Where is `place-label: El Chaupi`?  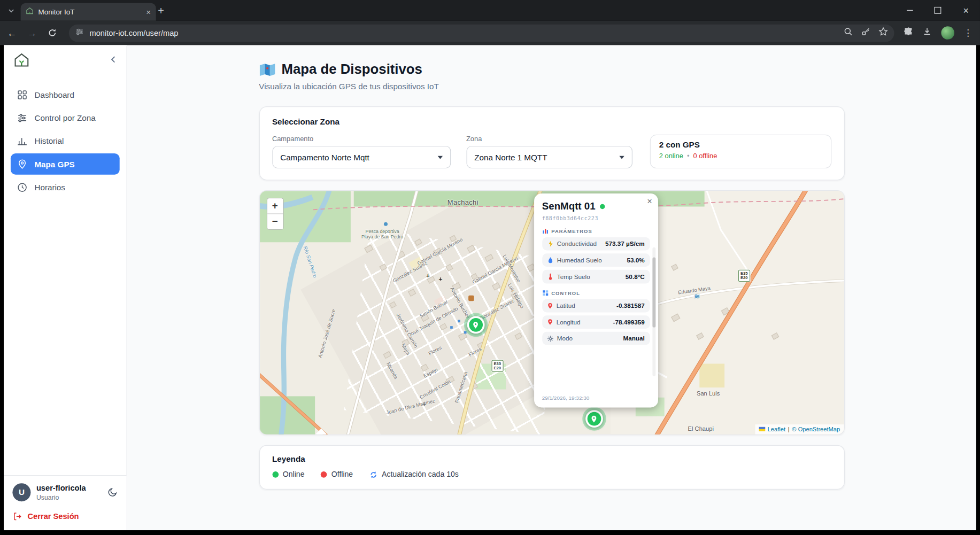 place-label: El Chaupi is located at coordinates (701, 429).